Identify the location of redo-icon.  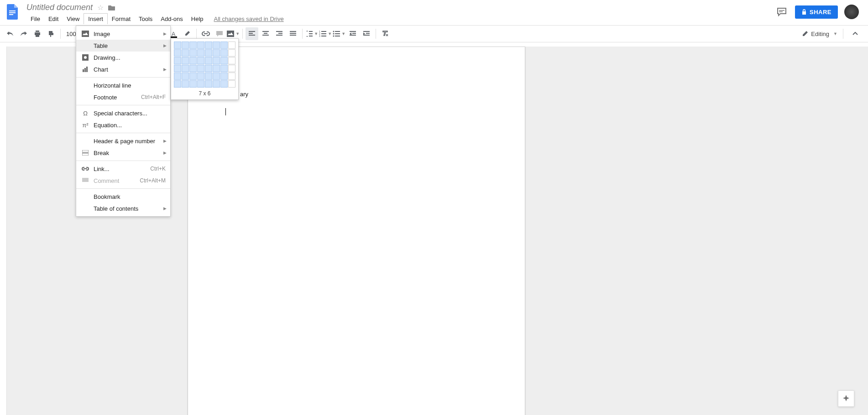
(24, 34).